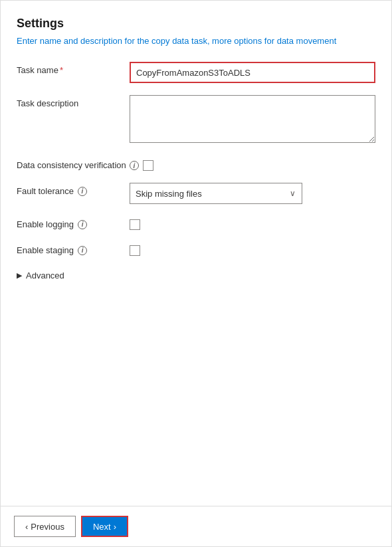 This screenshot has height=547, width=392. I want to click on enable-staging-label: Enable staging i, so click(73, 249).